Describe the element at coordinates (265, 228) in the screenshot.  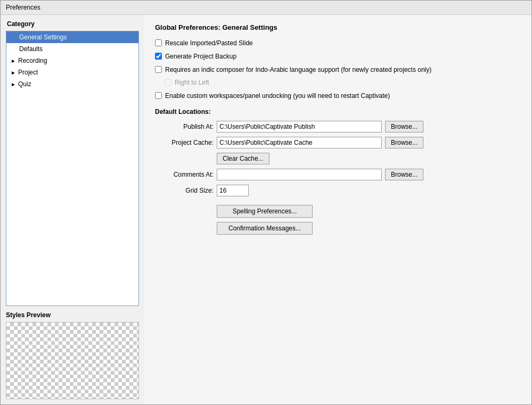
I see `confirmation-messages-button: Confirmation Messages...` at that location.